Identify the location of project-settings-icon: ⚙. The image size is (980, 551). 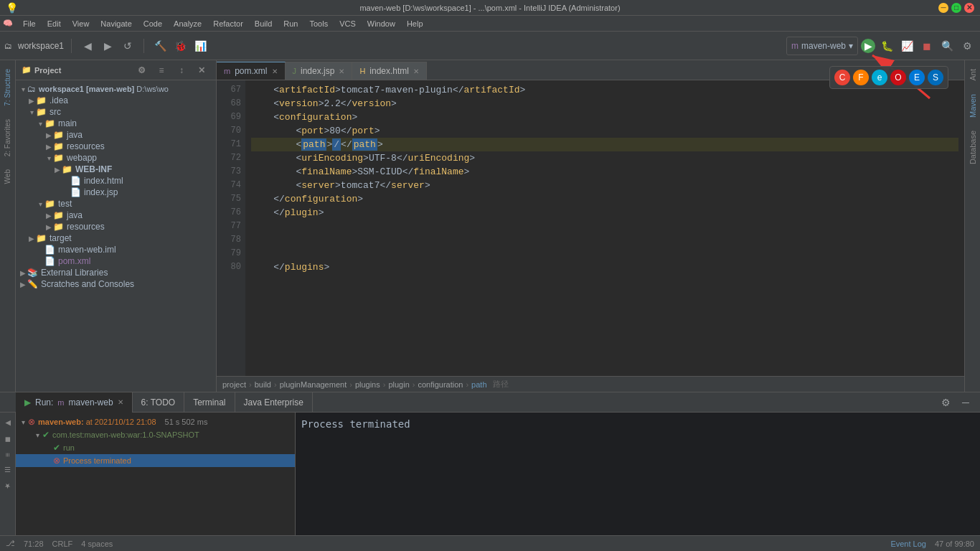
(141, 70).